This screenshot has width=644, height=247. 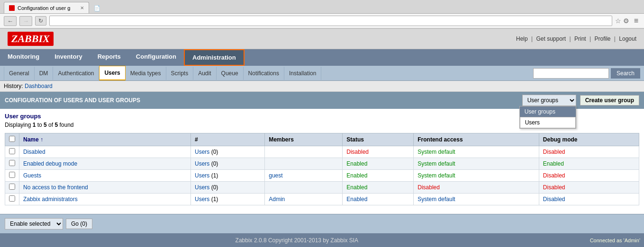 What do you see at coordinates (626, 73) in the screenshot?
I see `search-button: Search` at bounding box center [626, 73].